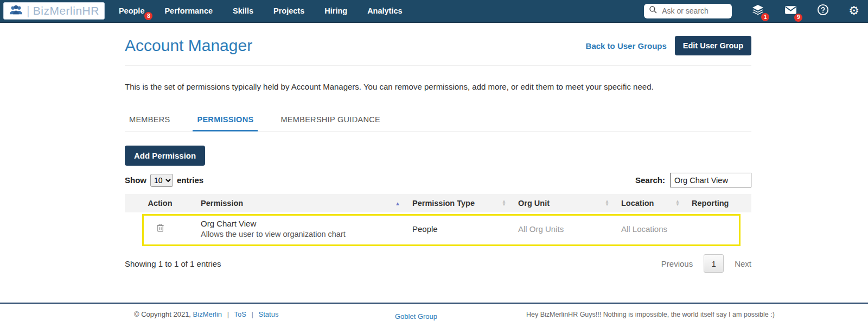  What do you see at coordinates (416, 316) in the screenshot?
I see `goblet-group-link: Goblet Group` at bounding box center [416, 316].